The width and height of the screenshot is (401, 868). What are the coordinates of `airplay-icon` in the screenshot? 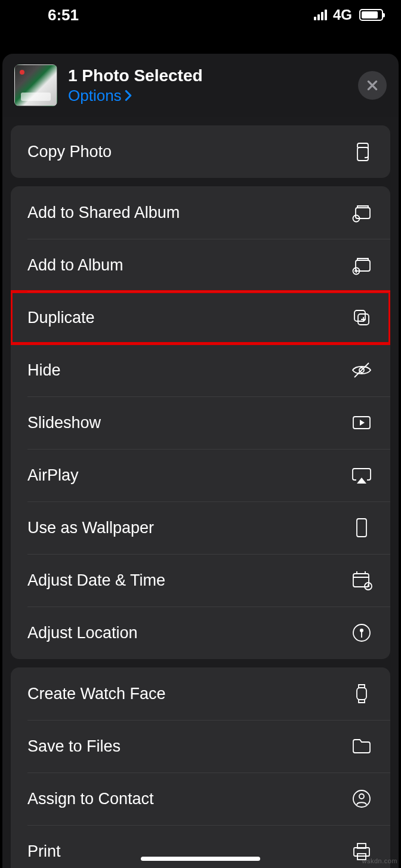 It's located at (362, 475).